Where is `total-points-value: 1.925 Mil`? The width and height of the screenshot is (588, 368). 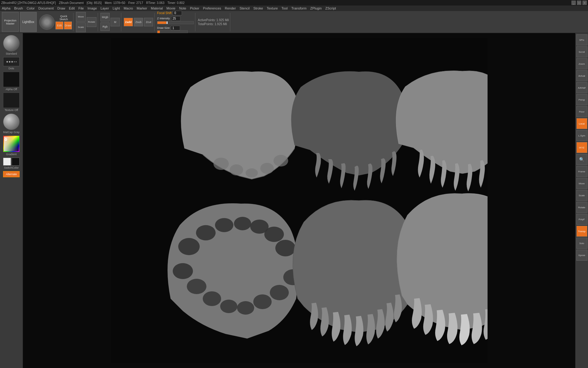
total-points-value: 1.925 Mil is located at coordinates (221, 24).